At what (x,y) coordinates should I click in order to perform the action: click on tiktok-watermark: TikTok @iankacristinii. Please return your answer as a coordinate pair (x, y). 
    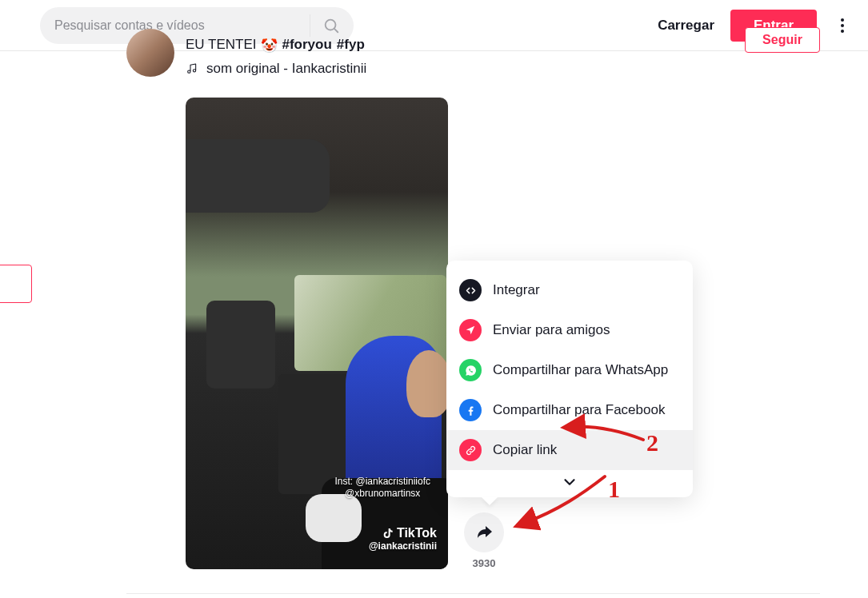
    Looking at the image, I should click on (403, 539).